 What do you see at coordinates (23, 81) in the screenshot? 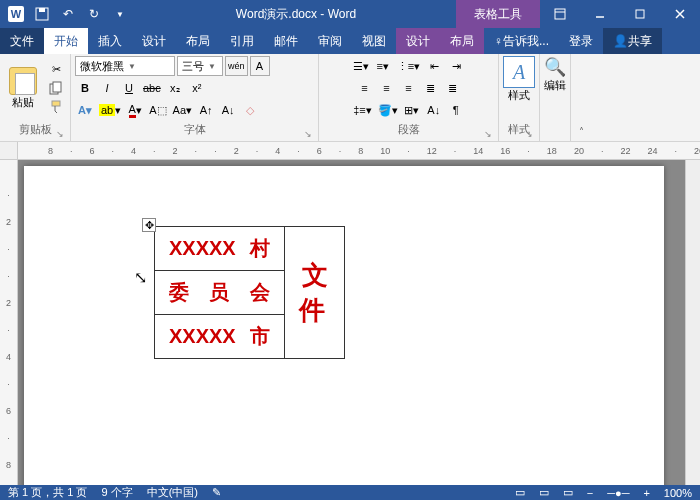
I see `paste-icon` at bounding box center [23, 81].